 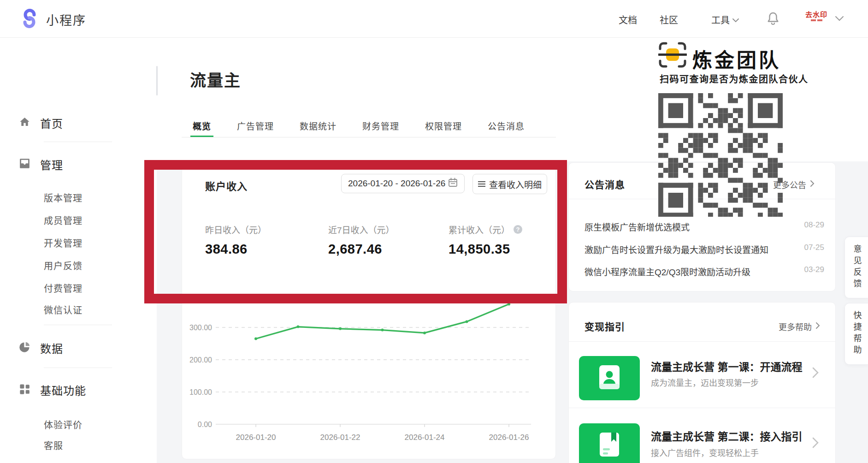 I want to click on income-card-title: 账户收入, so click(x=226, y=185).